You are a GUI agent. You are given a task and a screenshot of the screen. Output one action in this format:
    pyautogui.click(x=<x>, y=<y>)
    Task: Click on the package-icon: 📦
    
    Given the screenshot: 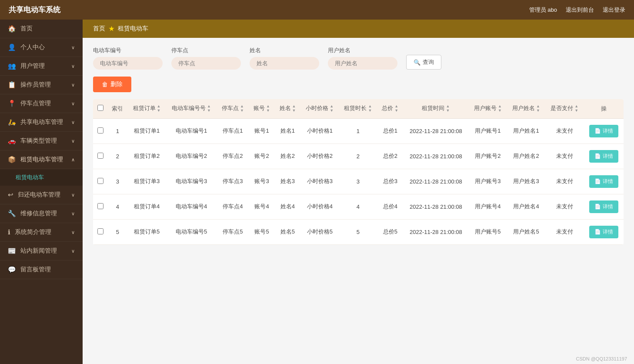 What is the action you would take?
    pyautogui.click(x=12, y=160)
    